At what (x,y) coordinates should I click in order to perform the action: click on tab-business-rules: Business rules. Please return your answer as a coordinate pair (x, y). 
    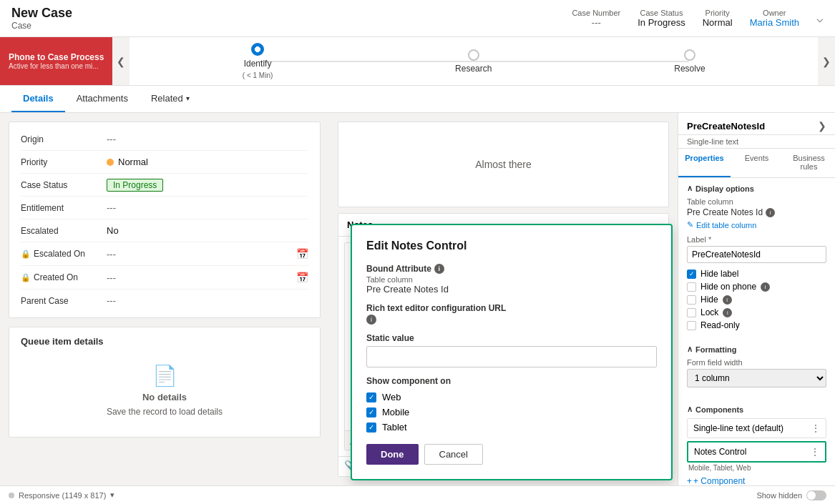
    Looking at the image, I should click on (809, 163).